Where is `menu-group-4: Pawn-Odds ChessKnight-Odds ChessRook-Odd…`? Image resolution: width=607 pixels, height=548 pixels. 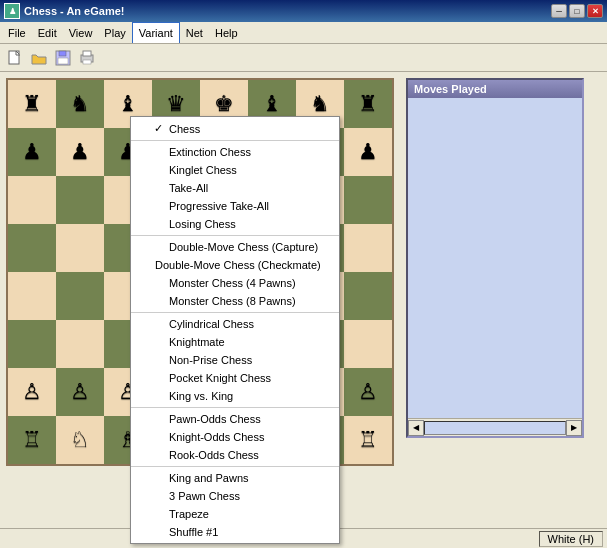
menu-group-4: Pawn-Odds ChessKnight-Odds ChessRook-Odd… is located at coordinates (235, 438).